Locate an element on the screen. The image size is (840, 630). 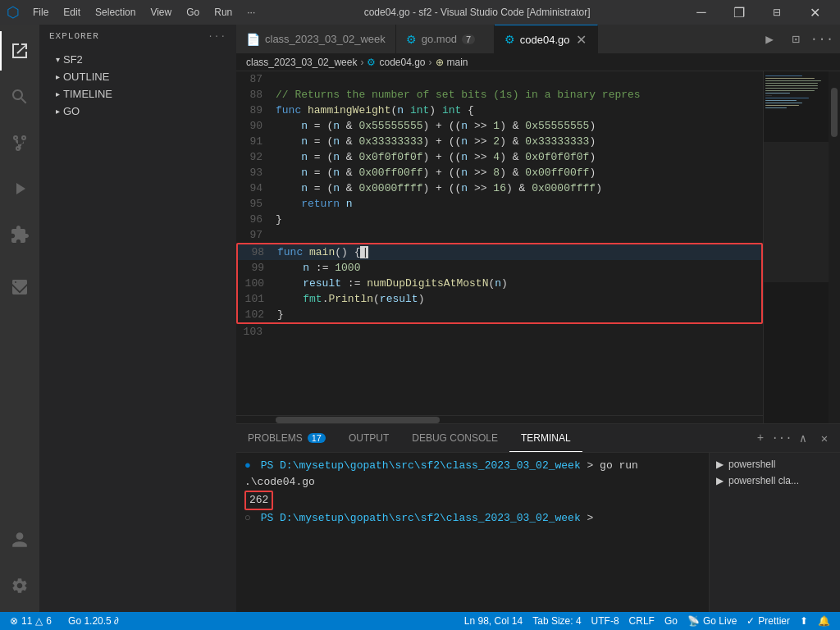
tab-gomod: ⚙ go.mod 7 is located at coordinates (445, 39).